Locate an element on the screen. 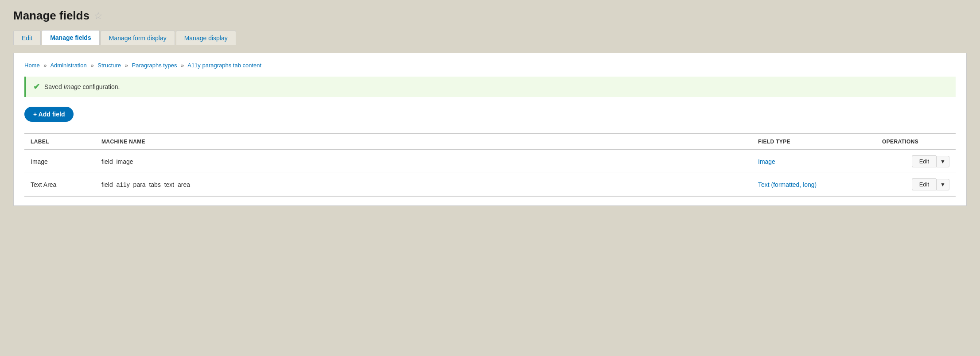  breadcrumb-administration: Administration is located at coordinates (68, 66).